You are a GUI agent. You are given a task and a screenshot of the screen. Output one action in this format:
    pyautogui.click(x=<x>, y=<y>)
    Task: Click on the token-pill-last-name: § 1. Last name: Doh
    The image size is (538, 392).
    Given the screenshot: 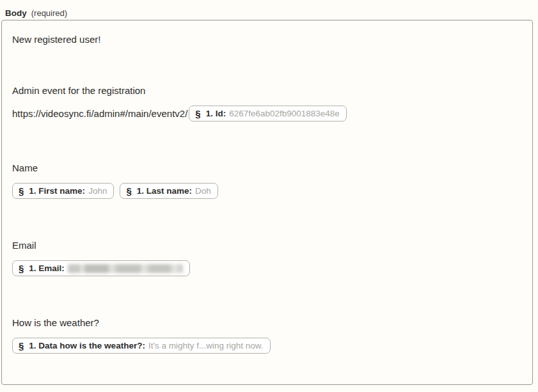 What is the action you would take?
    pyautogui.click(x=169, y=191)
    